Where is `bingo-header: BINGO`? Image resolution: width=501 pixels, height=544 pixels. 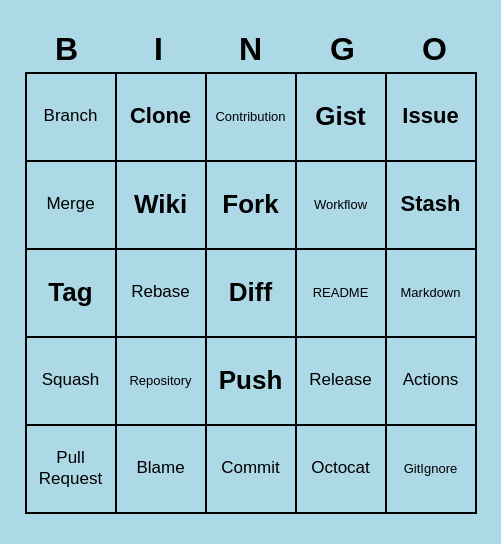 bingo-header: BINGO is located at coordinates (251, 50).